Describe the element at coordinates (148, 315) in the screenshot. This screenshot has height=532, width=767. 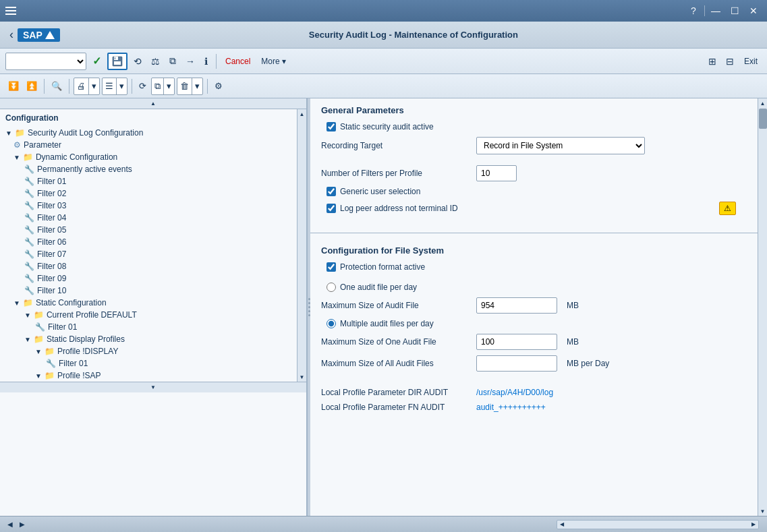
I see `tree-item-current-profile: ▼ 📁 Current Profile DEFAULT` at that location.